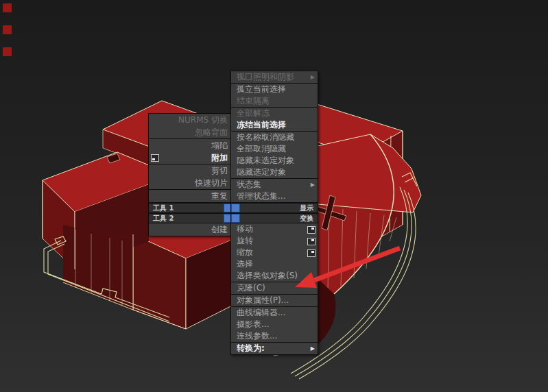  I want to click on menu-item-select: 选择, so click(274, 265).